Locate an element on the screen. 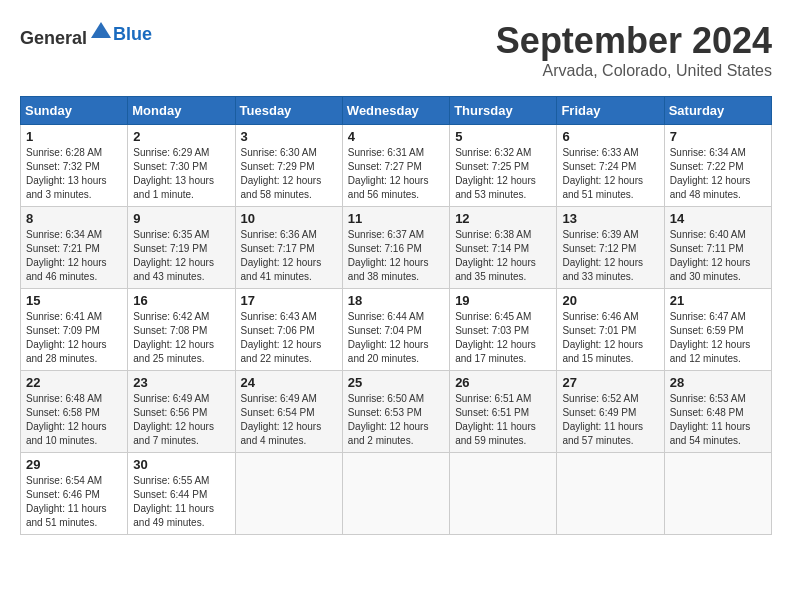 The width and height of the screenshot is (792, 612). day-info: Sunrise: 6:40 AMSunset: 7:11 PMDaylight:… is located at coordinates (718, 256).